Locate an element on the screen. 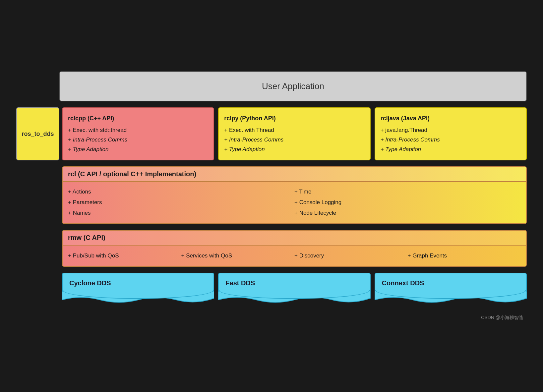  dds-row: Cyclone DDS Fast DDS Connext DDS is located at coordinates (272, 289).